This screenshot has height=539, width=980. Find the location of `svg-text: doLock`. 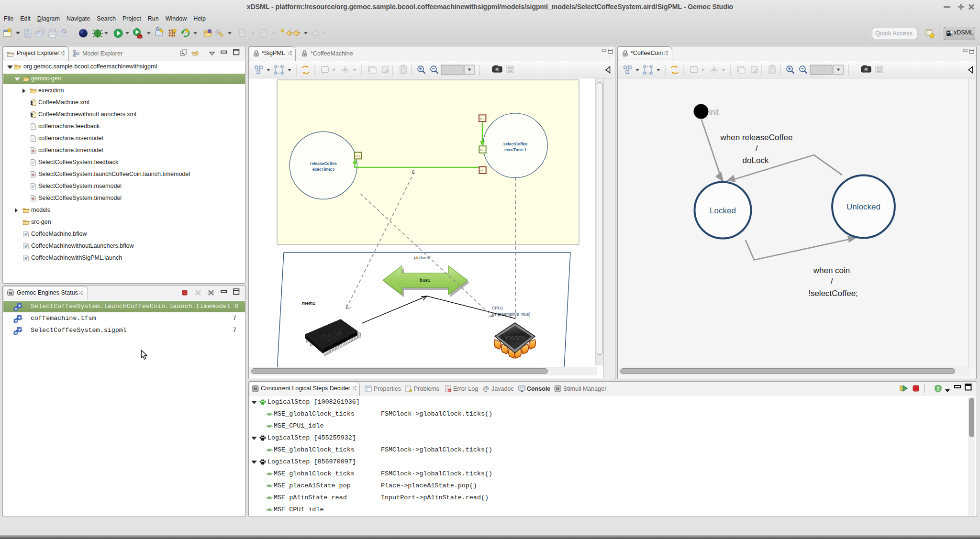

svg-text: doLock is located at coordinates (756, 161).